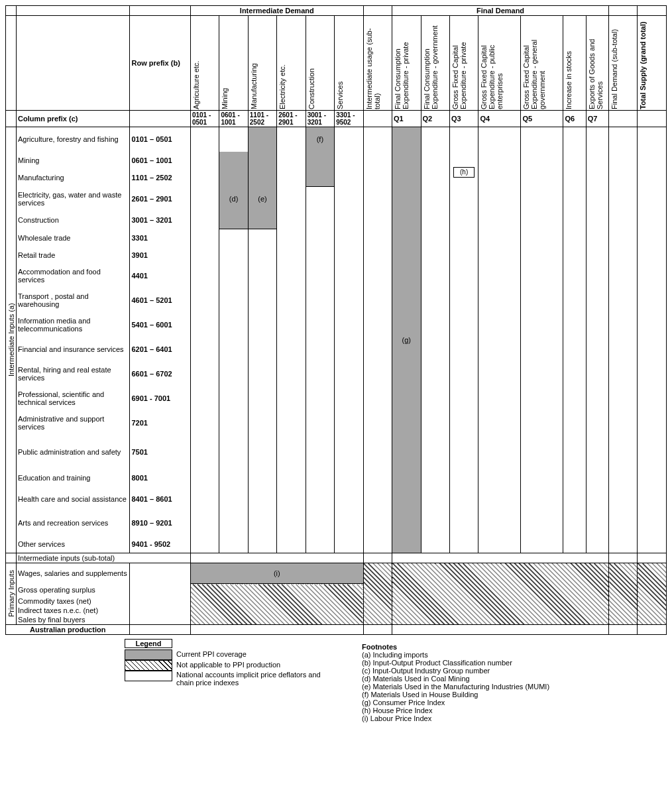 The image size is (672, 786). Describe the element at coordinates (340, 63) in the screenshot. I see `col-services: Services` at that location.